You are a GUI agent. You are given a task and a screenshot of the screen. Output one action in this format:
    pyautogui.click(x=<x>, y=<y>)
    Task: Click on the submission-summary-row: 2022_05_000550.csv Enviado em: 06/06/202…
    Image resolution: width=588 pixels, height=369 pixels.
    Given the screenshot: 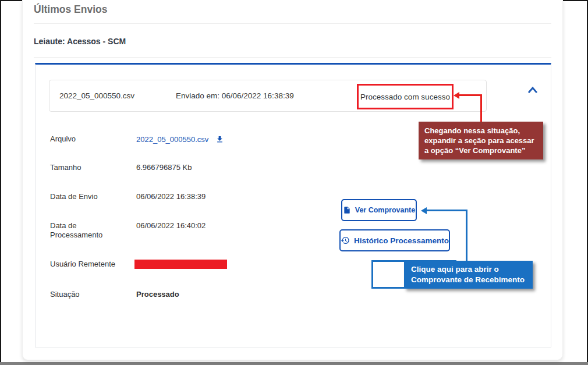 What is the action you would take?
    pyautogui.click(x=268, y=95)
    